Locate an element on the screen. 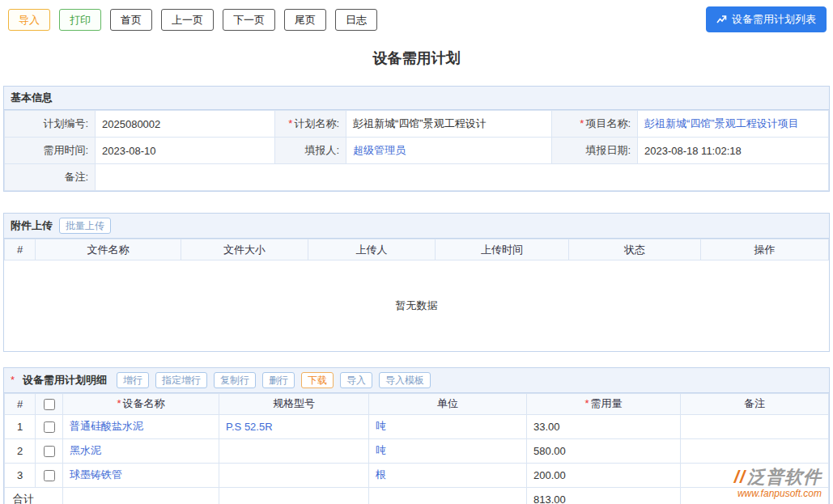 The image size is (833, 504). col-file-size: 文件大小 is located at coordinates (244, 250).